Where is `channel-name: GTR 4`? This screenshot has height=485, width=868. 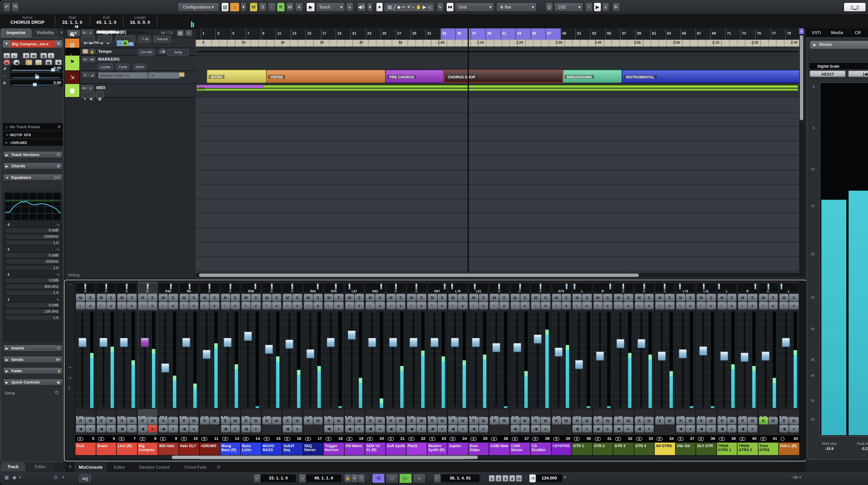
channel-name: GTR 4 is located at coordinates (644, 449).